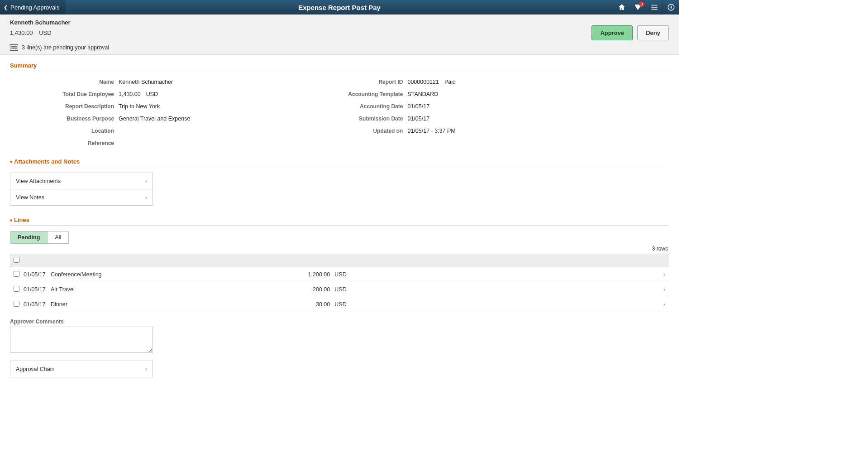 This screenshot has width=868, height=458. Describe the element at coordinates (33, 7) in the screenshot. I see `back-button: ❮ Pending Approvals` at that location.